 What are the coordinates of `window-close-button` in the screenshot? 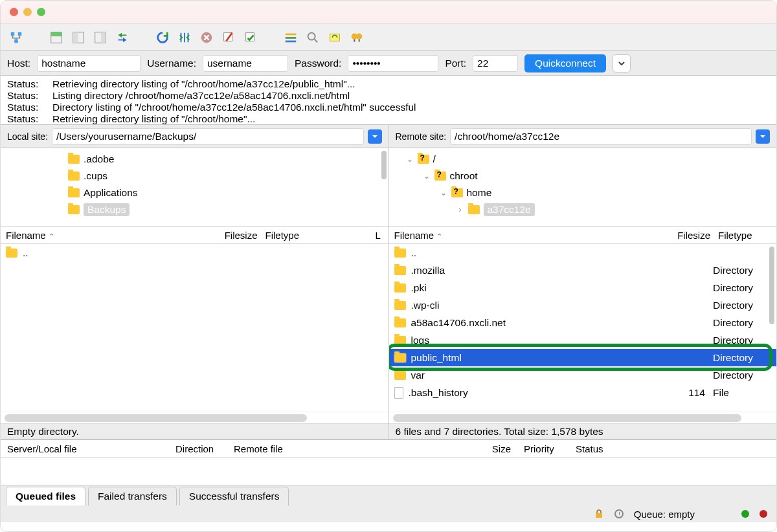 It's located at (14, 12).